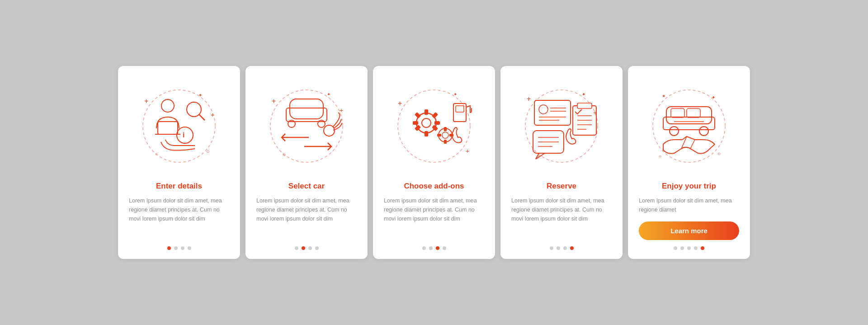  What do you see at coordinates (307, 163) in the screenshot?
I see `card-select-car: + + ✦ ○ Select car Lo` at bounding box center [307, 163].